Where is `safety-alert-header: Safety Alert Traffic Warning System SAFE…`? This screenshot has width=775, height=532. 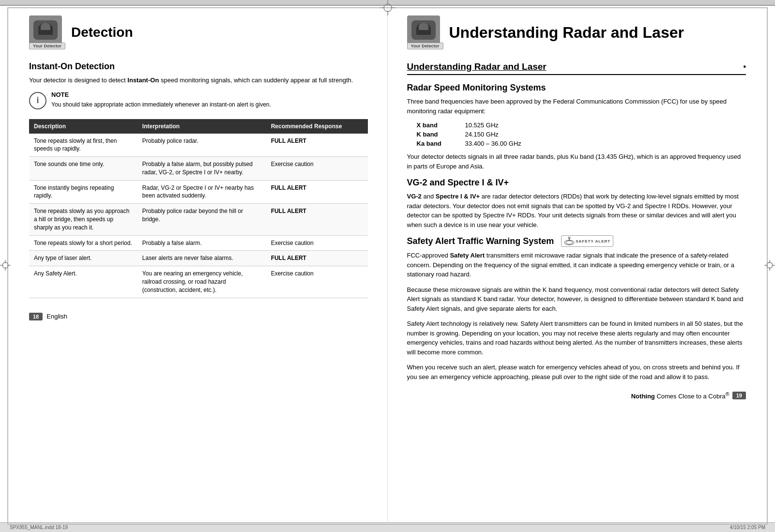 safety-alert-header: Safety Alert Traffic Warning System SAFE… is located at coordinates (577, 241).